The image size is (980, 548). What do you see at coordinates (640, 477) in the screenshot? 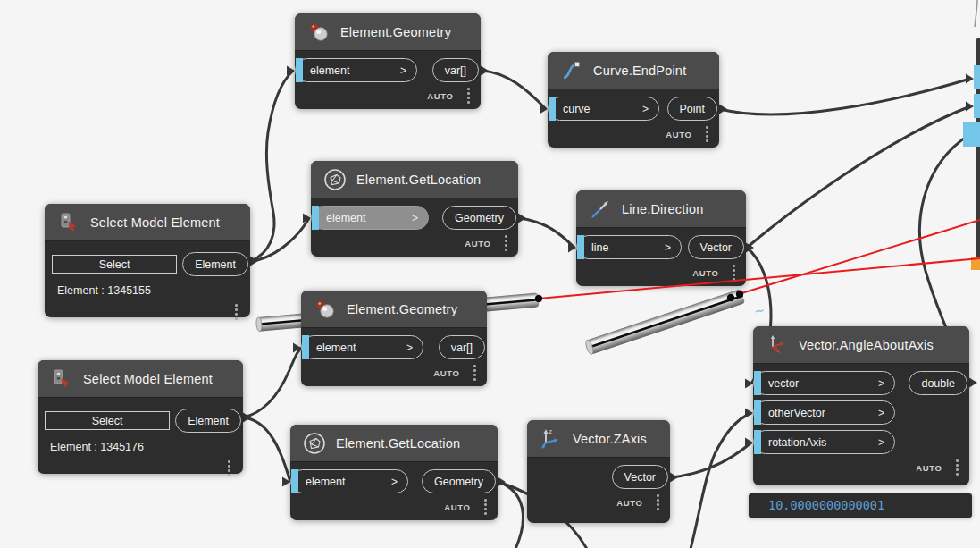
I see `port-label: Vector` at bounding box center [640, 477].